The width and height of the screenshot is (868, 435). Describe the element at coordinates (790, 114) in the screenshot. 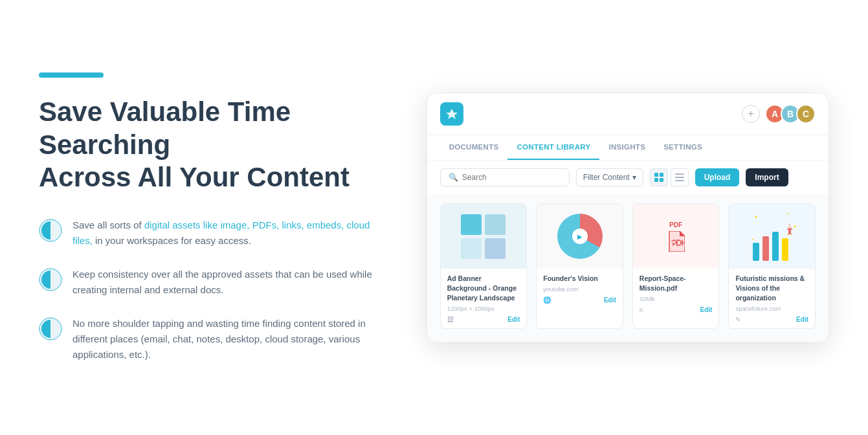

I see `avatar-group: A B C` at that location.